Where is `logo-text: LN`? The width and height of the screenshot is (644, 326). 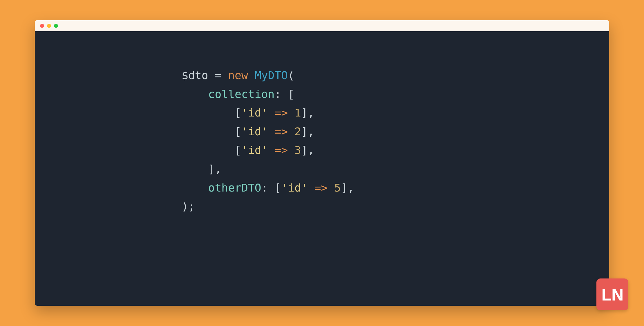 logo-text: LN is located at coordinates (612, 294).